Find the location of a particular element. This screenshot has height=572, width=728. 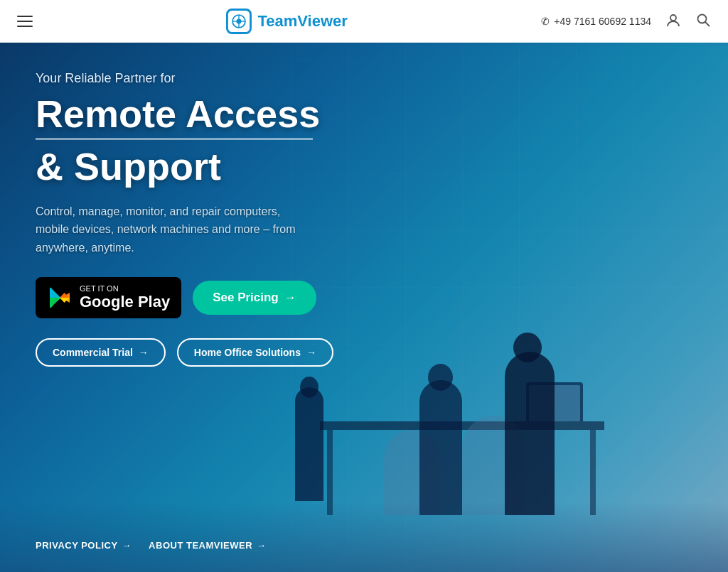

google-play-icon is located at coordinates (60, 298).